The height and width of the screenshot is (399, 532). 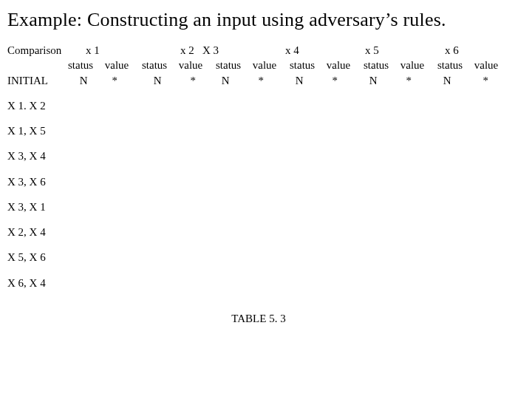 I want to click on table-row: X 2, X 4, so click(x=266, y=232).